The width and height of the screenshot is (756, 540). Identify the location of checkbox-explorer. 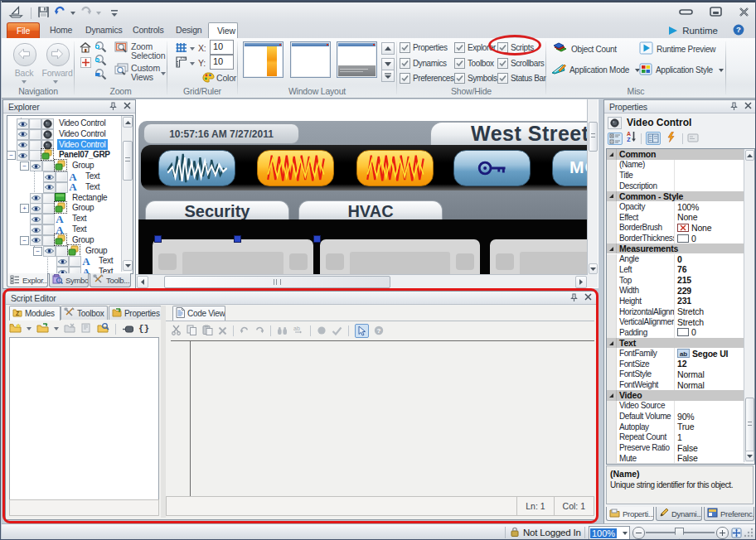
(459, 48).